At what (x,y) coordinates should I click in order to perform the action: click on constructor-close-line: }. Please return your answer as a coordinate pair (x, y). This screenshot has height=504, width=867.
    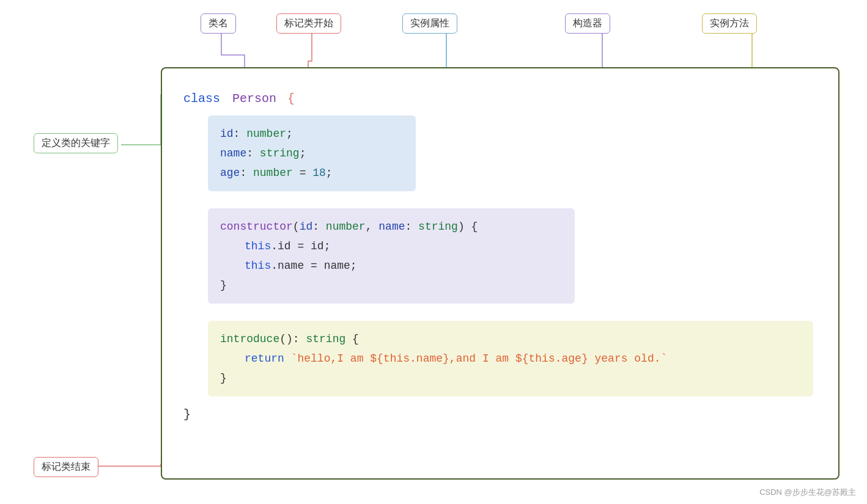
    Looking at the image, I should click on (391, 285).